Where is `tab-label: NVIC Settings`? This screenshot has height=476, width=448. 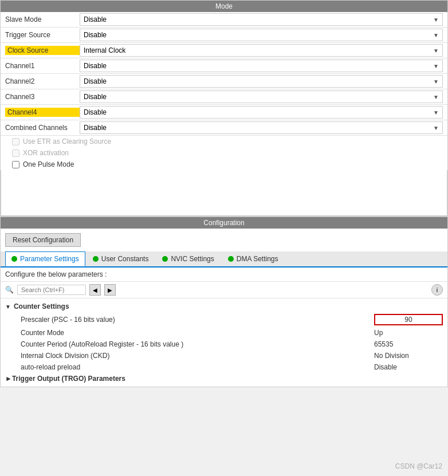
tab-label: NVIC Settings is located at coordinates (192, 259).